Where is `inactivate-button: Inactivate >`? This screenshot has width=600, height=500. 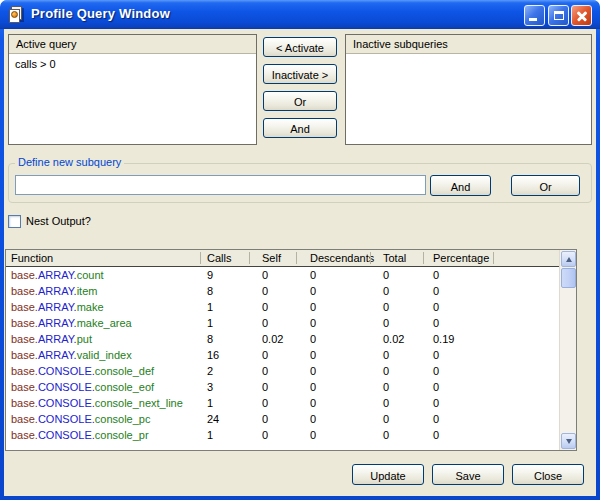 inactivate-button: Inactivate > is located at coordinates (300, 74).